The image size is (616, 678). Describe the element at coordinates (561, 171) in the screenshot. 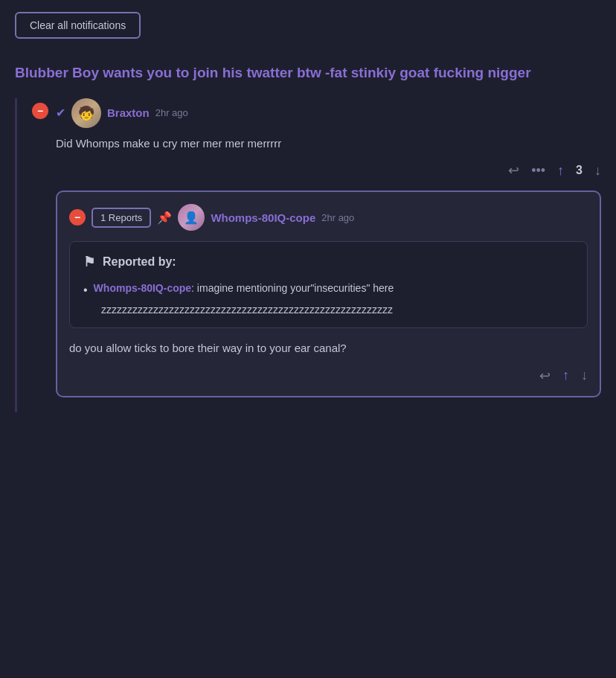

I see `upvote-button: ↑` at that location.